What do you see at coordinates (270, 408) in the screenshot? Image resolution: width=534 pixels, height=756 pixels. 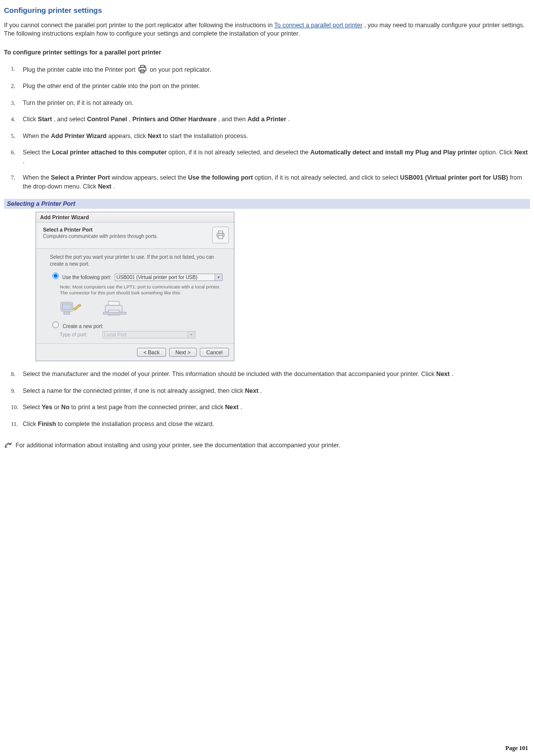 I see `step-10: 10. Select Yes or No to print a test pag…` at bounding box center [270, 408].